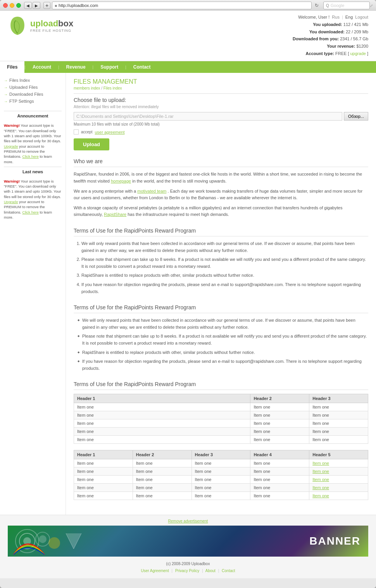  What do you see at coordinates (358, 53) in the screenshot?
I see `upgrade-link: upgrade` at bounding box center [358, 53].